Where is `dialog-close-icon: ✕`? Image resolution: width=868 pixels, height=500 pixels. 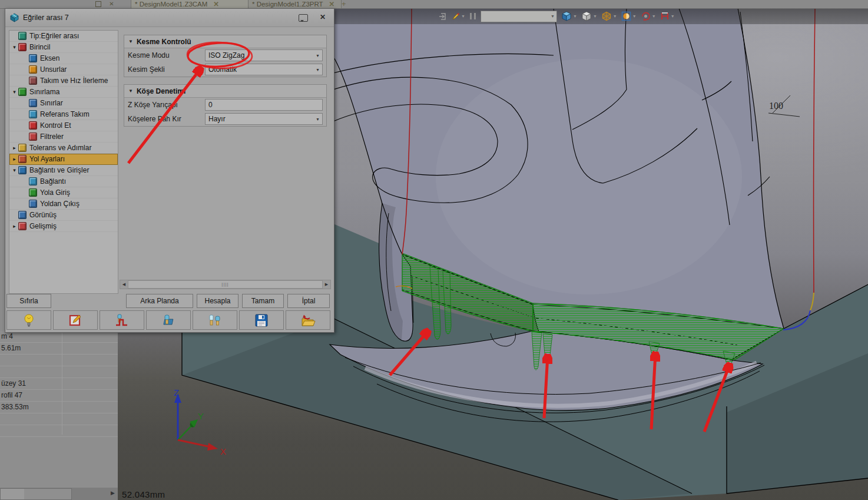 dialog-close-icon: ✕ is located at coordinates (323, 17).